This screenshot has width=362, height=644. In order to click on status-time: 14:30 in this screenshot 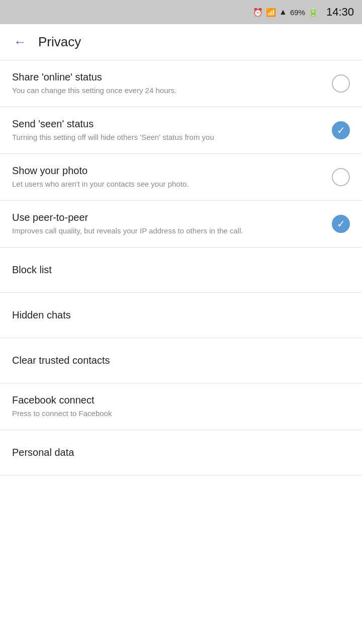, I will do `click(340, 12)`.